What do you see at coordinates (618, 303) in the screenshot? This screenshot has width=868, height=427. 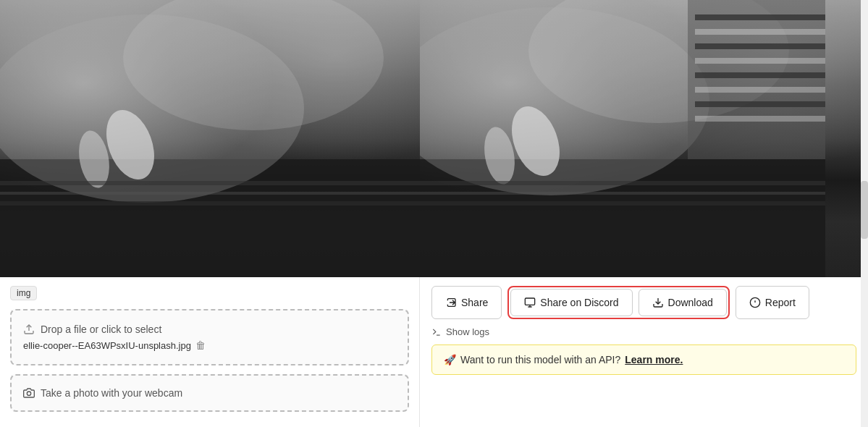 I see `highlighted-buttons-group: Share on Discord Download` at bounding box center [618, 303].